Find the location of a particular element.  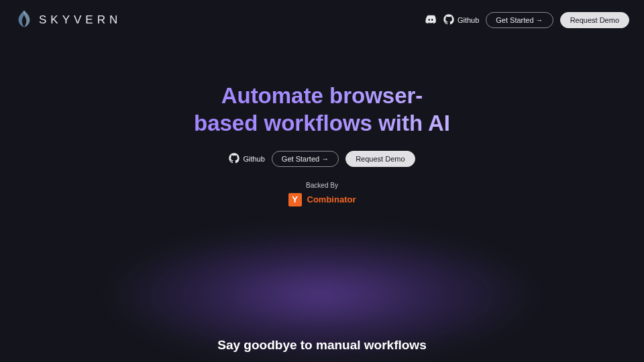

yc-name: Combinator is located at coordinates (331, 200).